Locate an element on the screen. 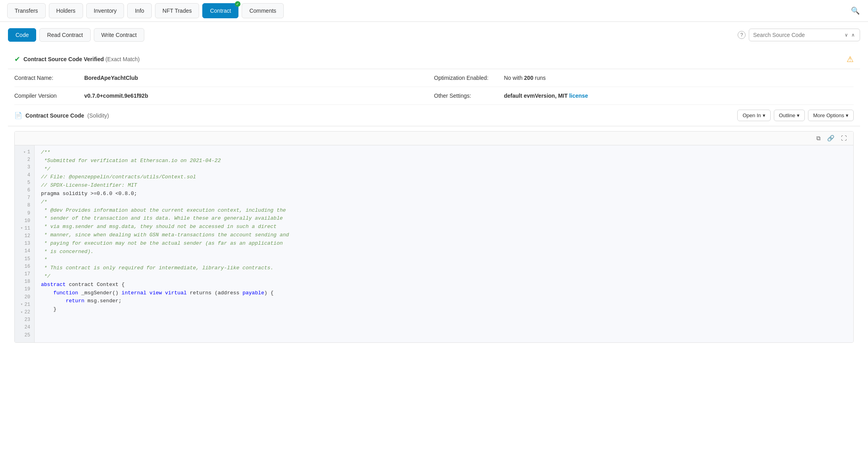  line-number: 6 is located at coordinates (25, 191).